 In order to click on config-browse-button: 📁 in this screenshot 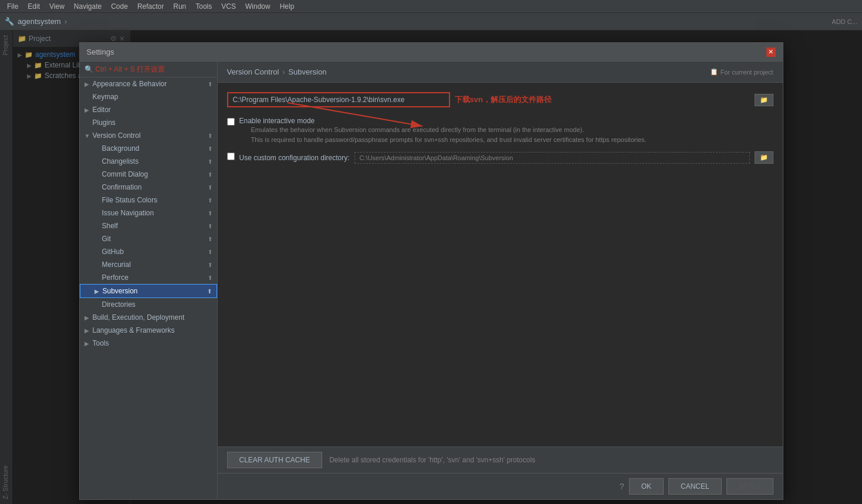, I will do `click(764, 157)`.